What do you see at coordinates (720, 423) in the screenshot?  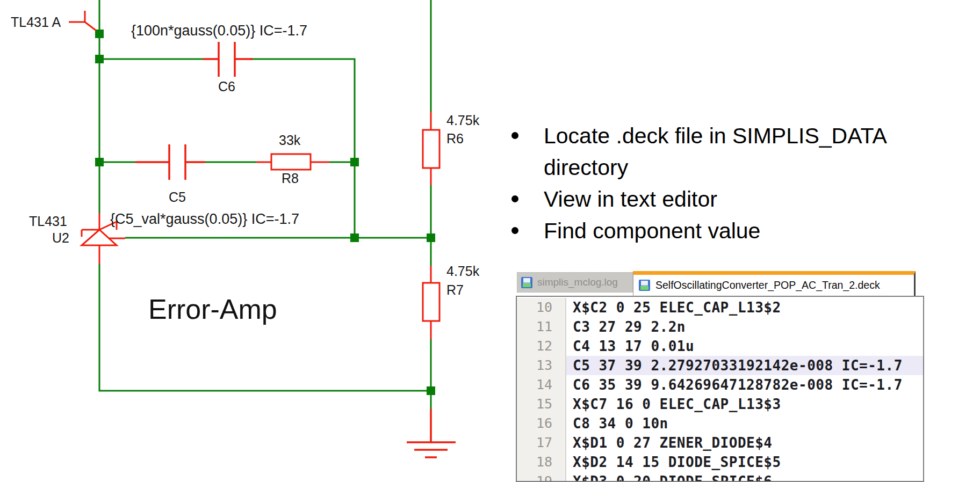 I see `editor-line: 16 C8 34 0 10n` at bounding box center [720, 423].